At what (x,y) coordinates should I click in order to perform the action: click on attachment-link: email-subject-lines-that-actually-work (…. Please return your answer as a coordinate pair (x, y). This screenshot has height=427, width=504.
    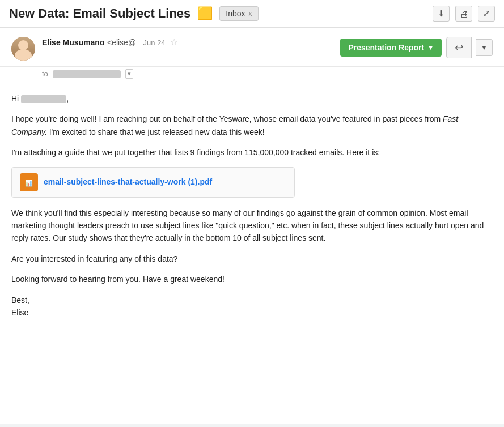
    Looking at the image, I should click on (128, 182).